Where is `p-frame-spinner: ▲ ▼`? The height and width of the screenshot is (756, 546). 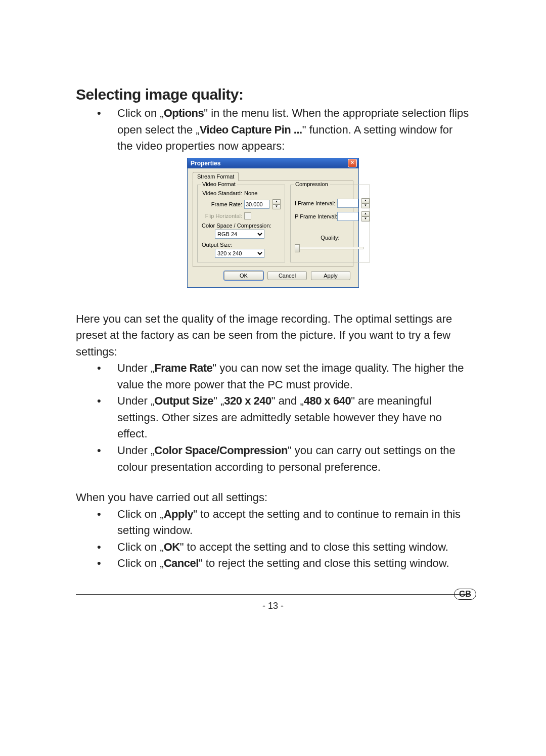 p-frame-spinner: ▲ ▼ is located at coordinates (366, 216).